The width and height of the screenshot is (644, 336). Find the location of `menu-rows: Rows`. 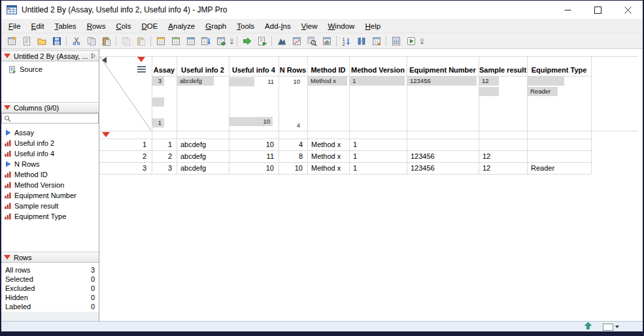

menu-rows: Rows is located at coordinates (97, 26).